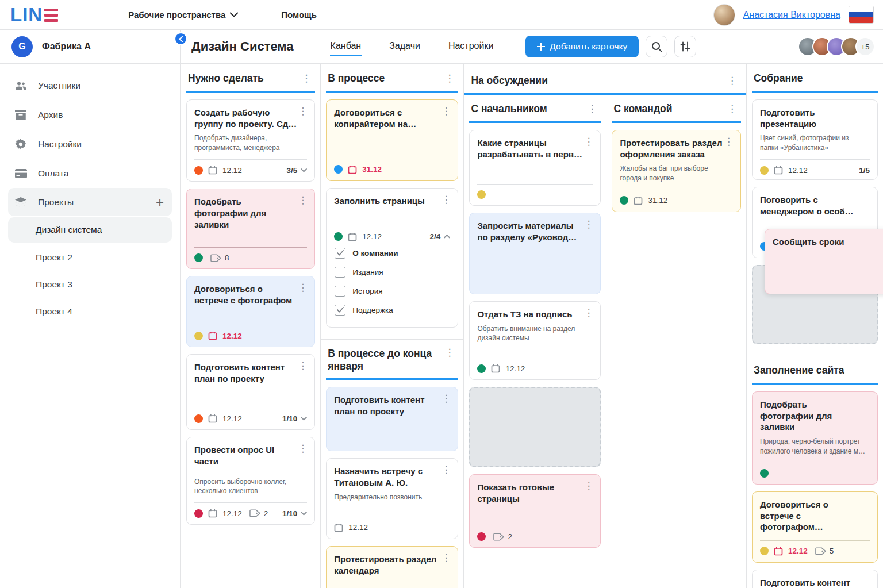  What do you see at coordinates (815, 527) in the screenshot?
I see `card: Договориться о встрече с фотографом… 12.…` at bounding box center [815, 527].